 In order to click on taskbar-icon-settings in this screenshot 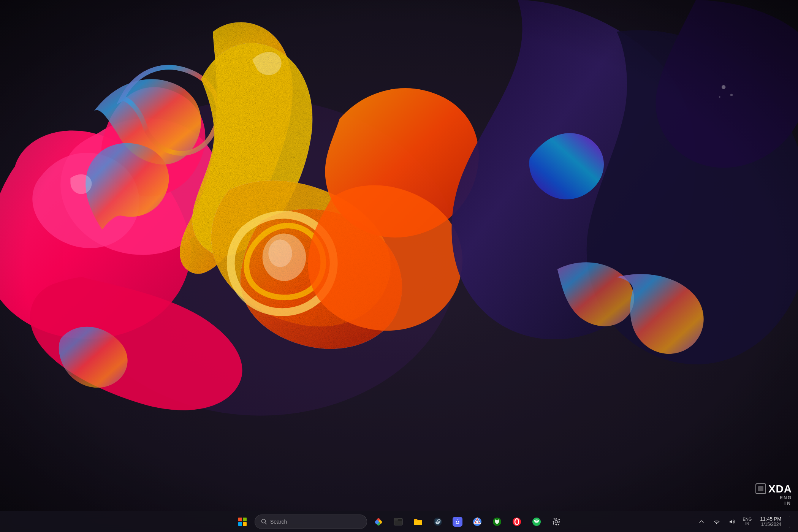, I will do `click(556, 522)`.